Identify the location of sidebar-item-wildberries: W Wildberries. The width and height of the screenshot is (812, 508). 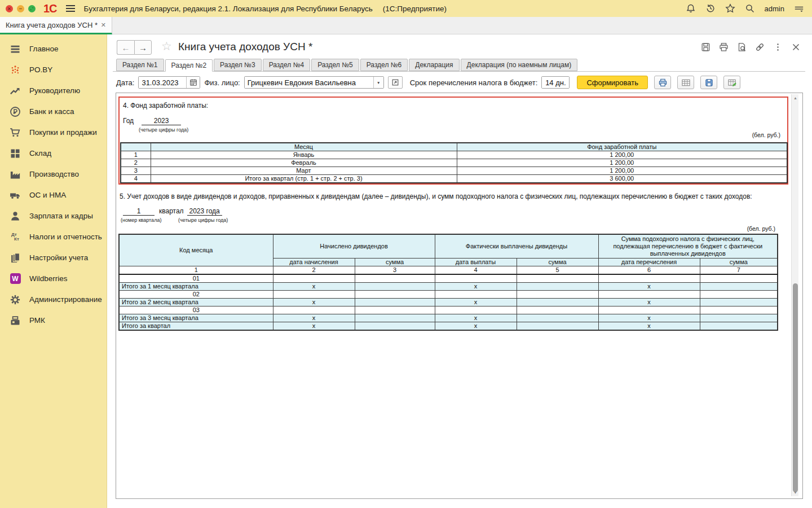
(53, 279).